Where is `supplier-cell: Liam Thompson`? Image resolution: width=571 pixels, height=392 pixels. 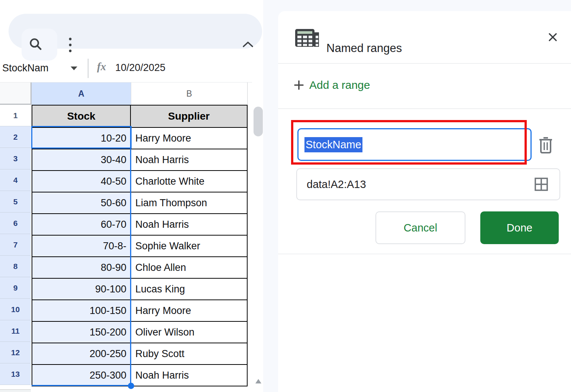
supplier-cell: Liam Thompson is located at coordinates (189, 203).